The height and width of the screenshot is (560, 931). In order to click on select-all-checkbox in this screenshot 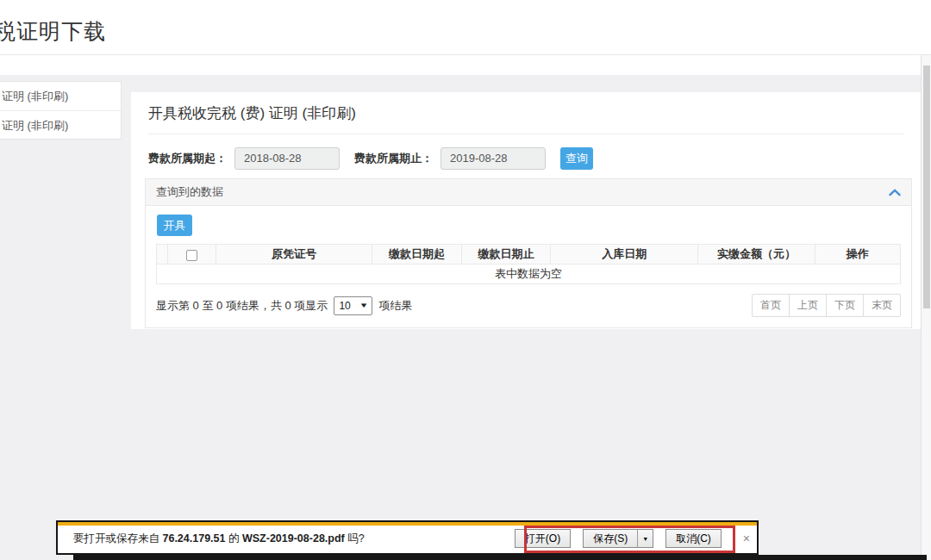, I will do `click(191, 255)`.